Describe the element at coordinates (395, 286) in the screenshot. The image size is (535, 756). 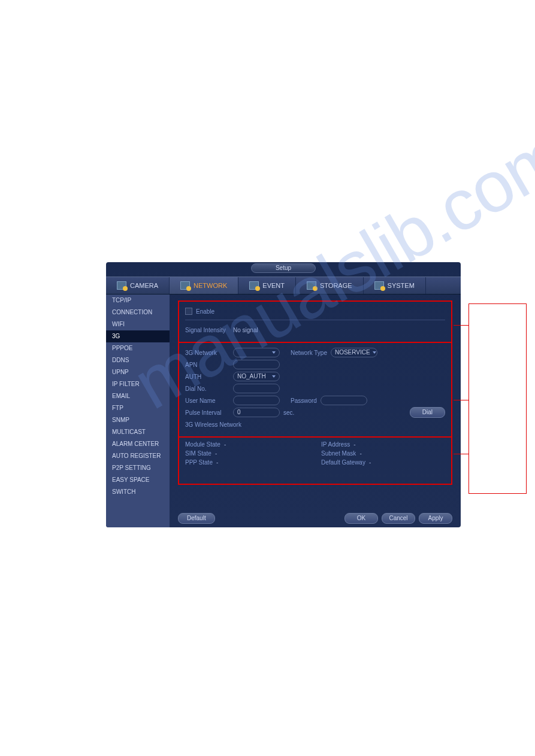
I see `tab-system: SYSTEM` at that location.